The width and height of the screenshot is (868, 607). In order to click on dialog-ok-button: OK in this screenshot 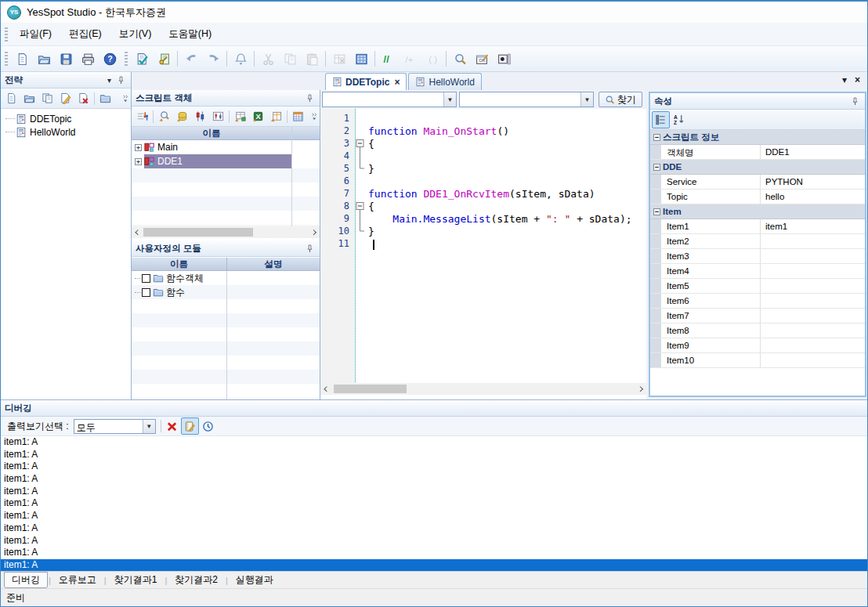, I will do `click(482, 60)`.